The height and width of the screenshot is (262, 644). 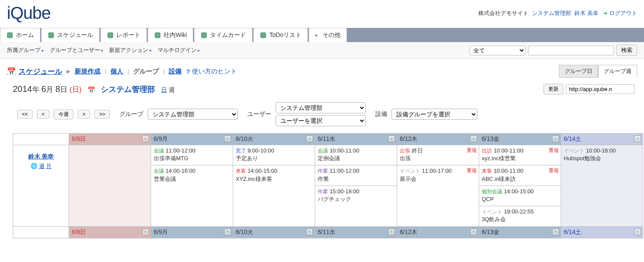 What do you see at coordinates (274, 186) in the screenshot?
I see `day-cell-2: 完了 9:00-10:00予定あり来客 14:00-15:00XYZ.inc様来…` at bounding box center [274, 186].